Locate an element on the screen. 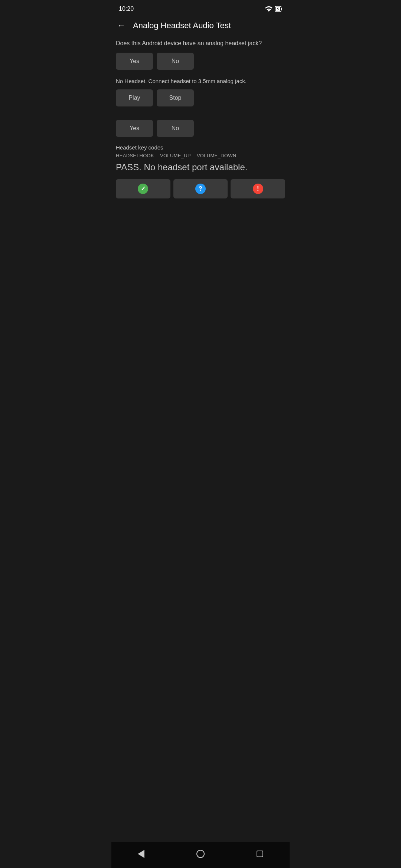  pass-text: PASS. No headset port available. is located at coordinates (200, 167).